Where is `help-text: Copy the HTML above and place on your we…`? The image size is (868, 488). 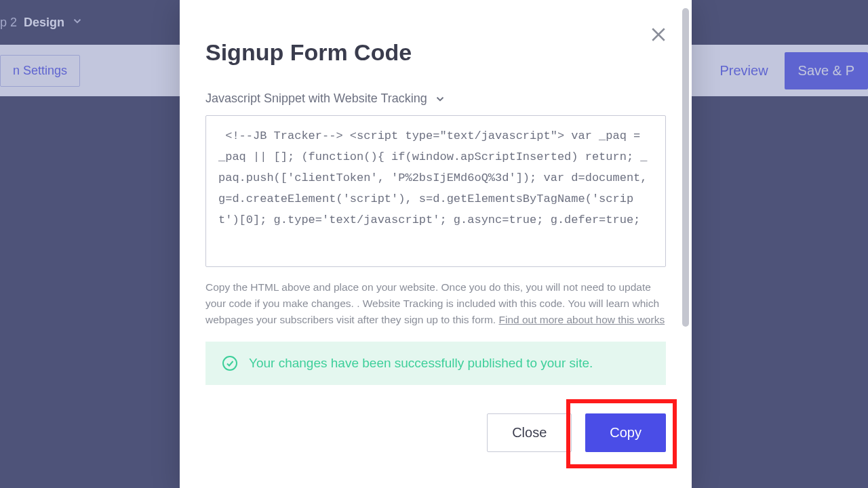
help-text: Copy the HTML above and place on your we… is located at coordinates (435, 304).